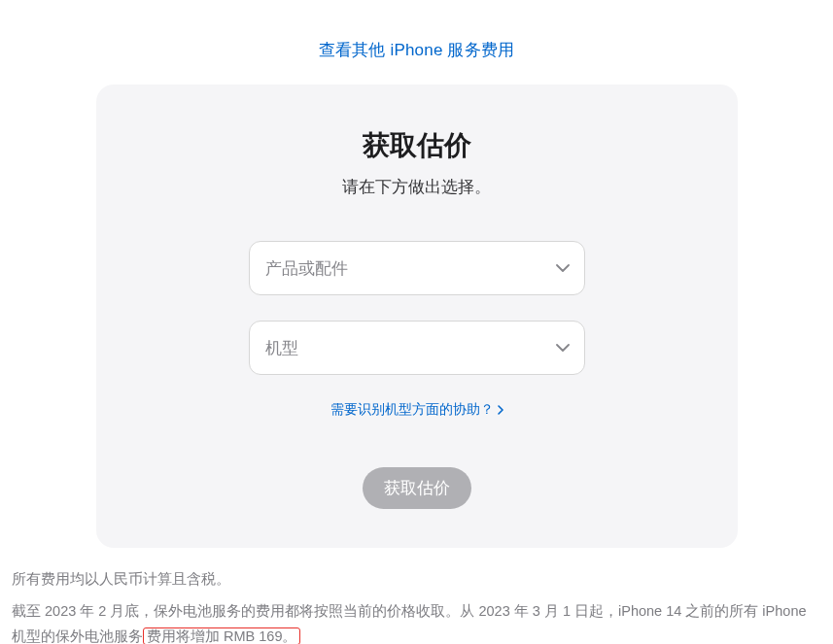 The height and width of the screenshot is (644, 833). Describe the element at coordinates (222, 635) in the screenshot. I see `notice-highlight: 费用将增加 RMB 169。` at that location.